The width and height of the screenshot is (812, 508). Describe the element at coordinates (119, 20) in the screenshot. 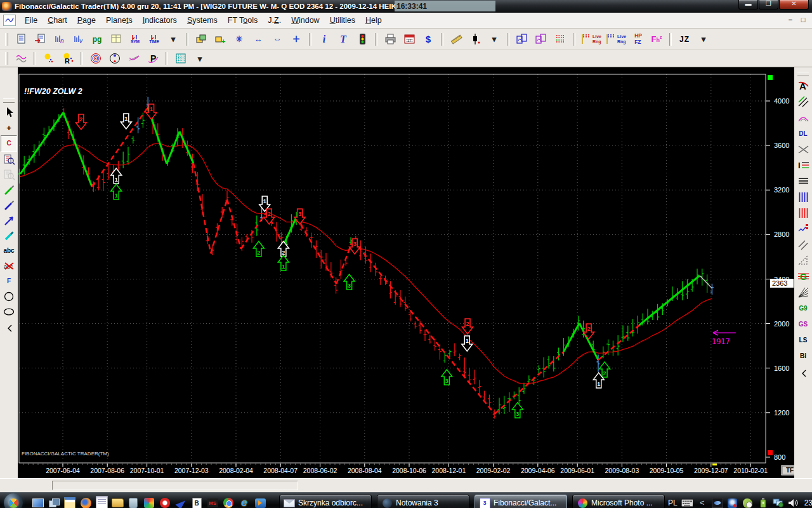

I see `menu-planets: Planets` at that location.